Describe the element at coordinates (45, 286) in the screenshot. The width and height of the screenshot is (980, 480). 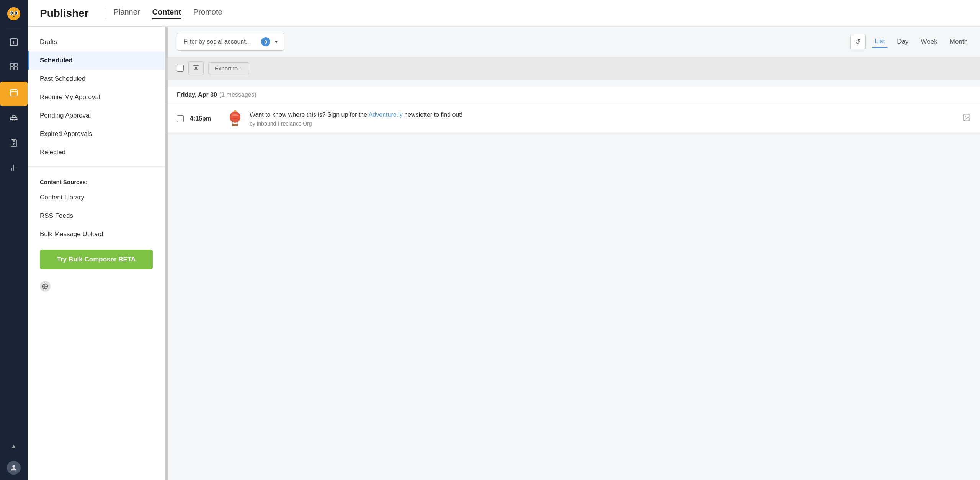
I see `network-icon` at that location.